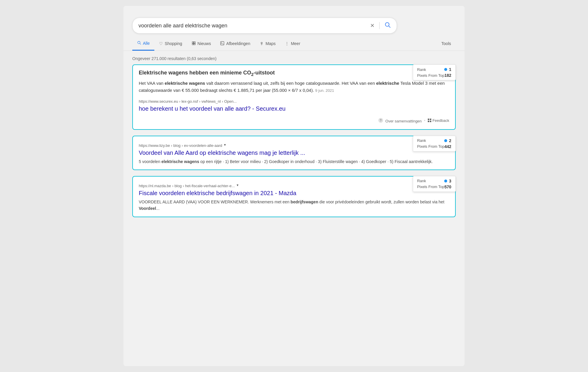  I want to click on search-divider, so click(379, 26).